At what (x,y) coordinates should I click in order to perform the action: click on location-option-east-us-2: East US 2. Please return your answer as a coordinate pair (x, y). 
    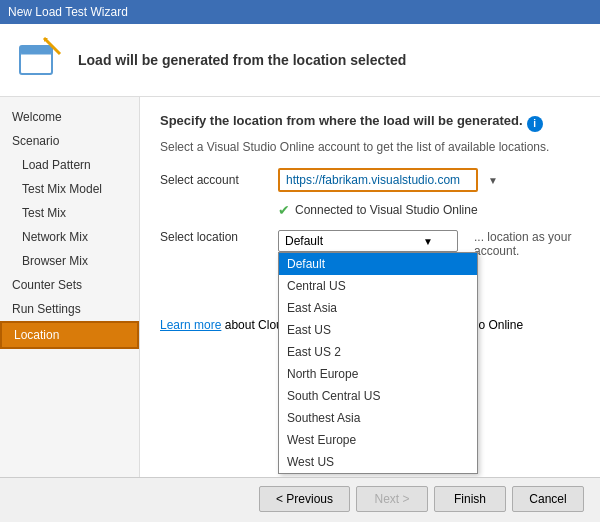
    Looking at the image, I should click on (378, 352).